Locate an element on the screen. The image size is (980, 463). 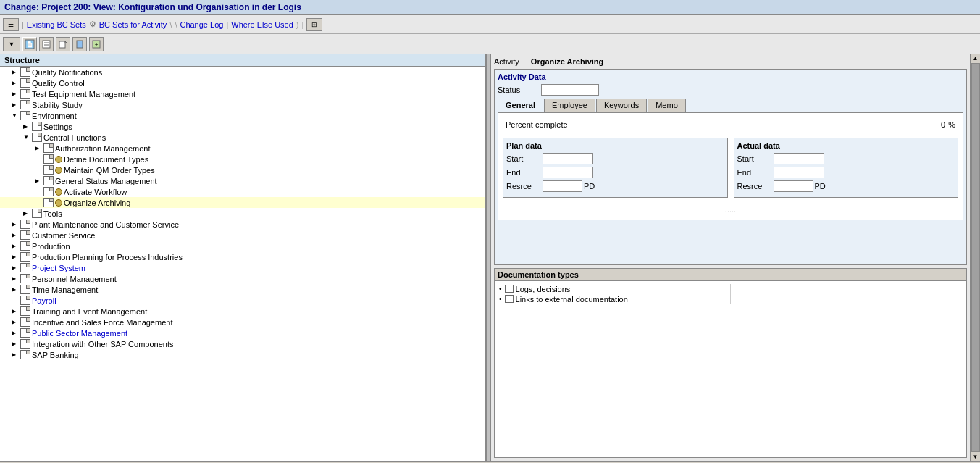
scroll-up-btn: ▲ is located at coordinates (976, 58).